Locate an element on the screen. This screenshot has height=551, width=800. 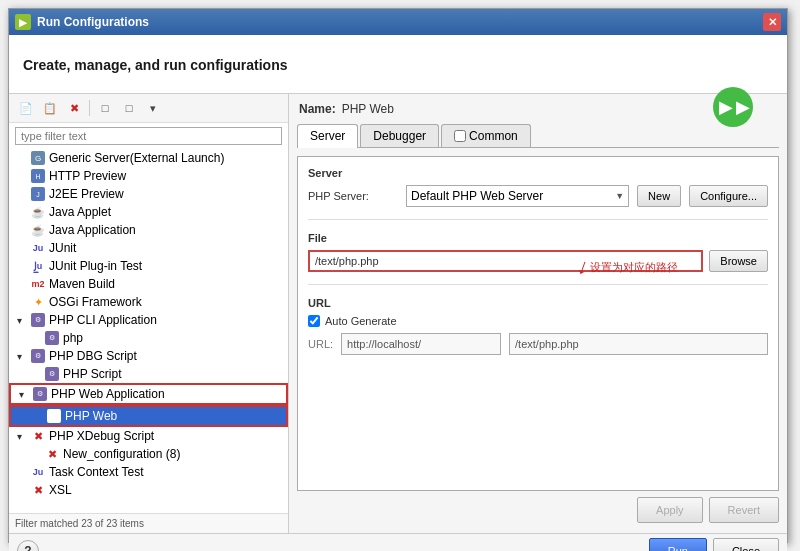
tree-item-junit-plugin: J̲u JUnit Plug-in Test is located at coordinates (148, 266).